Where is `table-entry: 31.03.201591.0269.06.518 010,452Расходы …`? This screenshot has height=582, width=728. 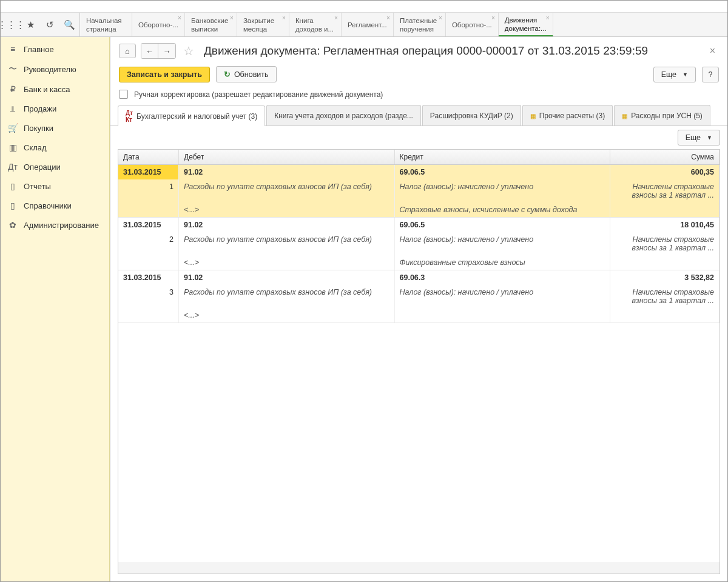
table-entry: 31.03.201591.0269.06.518 010,452Расходы … is located at coordinates (419, 244).